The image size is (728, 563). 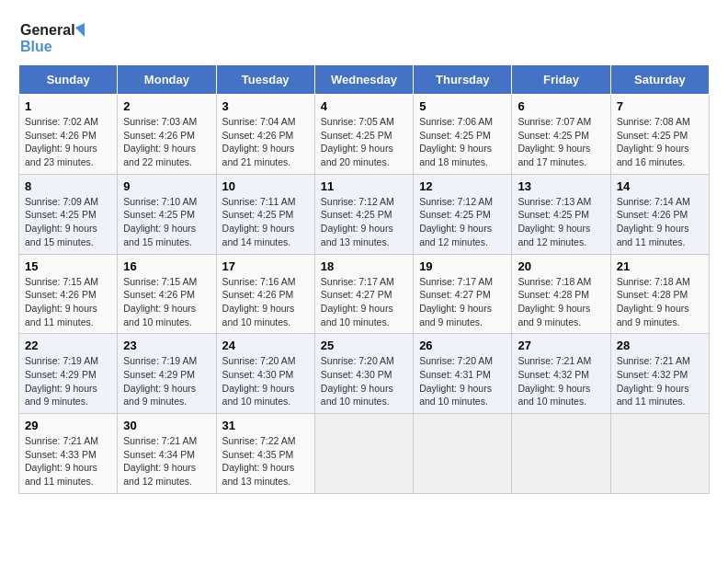 I want to click on day-number: 7, so click(x=660, y=107).